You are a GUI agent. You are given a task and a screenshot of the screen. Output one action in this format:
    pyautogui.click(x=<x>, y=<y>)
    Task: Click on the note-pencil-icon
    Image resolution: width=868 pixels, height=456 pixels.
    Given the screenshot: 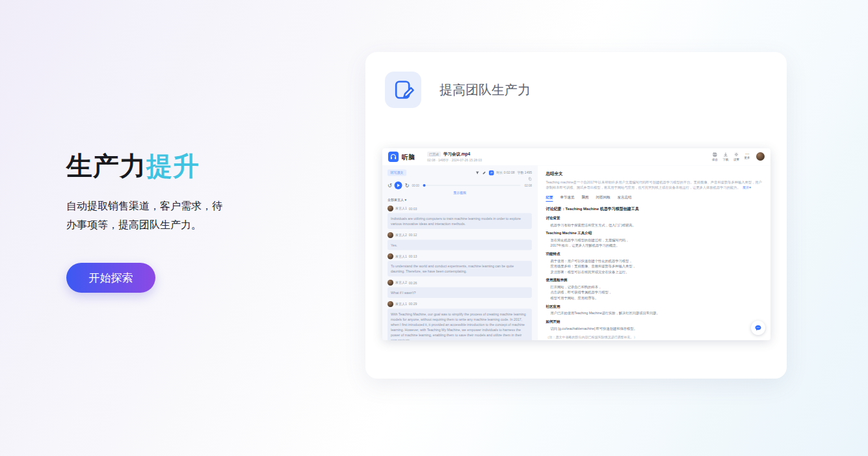 What is the action you would take?
    pyautogui.click(x=403, y=90)
    